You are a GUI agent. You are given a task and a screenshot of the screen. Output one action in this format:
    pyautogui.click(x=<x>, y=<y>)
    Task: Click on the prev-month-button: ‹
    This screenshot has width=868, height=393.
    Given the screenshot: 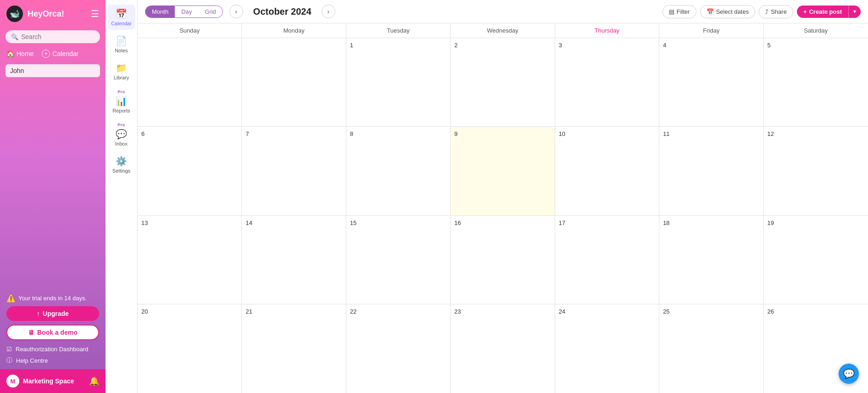 What is the action you would take?
    pyautogui.click(x=236, y=11)
    